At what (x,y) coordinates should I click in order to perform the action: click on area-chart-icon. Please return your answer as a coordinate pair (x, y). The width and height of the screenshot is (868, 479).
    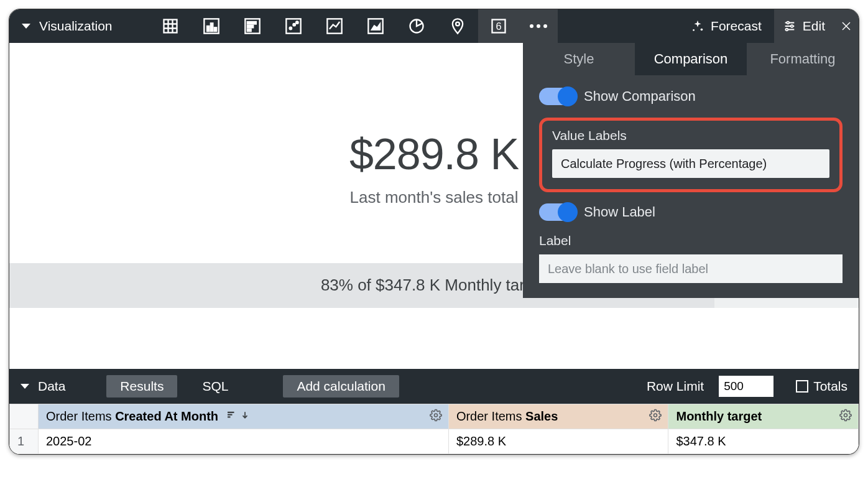
    Looking at the image, I should click on (376, 26).